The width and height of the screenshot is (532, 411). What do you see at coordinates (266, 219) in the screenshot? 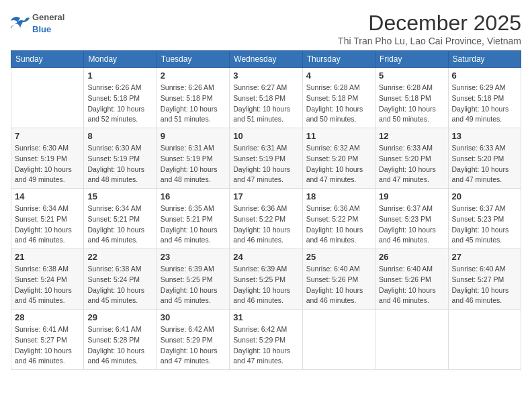
I see `calendar-cell: 17Sunrise: 6:36 AM Sunset: 5:22 PM Dayli…` at bounding box center [266, 219].